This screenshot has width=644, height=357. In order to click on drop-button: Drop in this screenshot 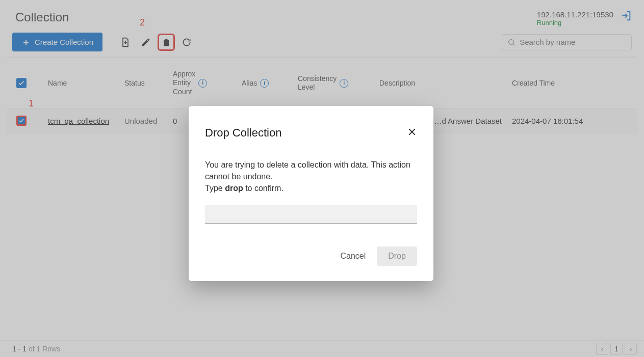, I will do `click(397, 256)`.